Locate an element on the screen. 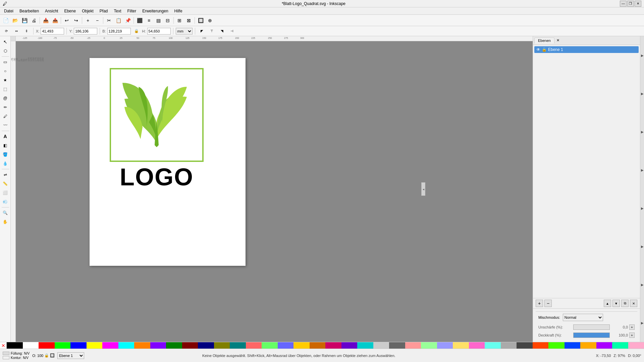  pen-tool: 🖊 is located at coordinates (5, 116).